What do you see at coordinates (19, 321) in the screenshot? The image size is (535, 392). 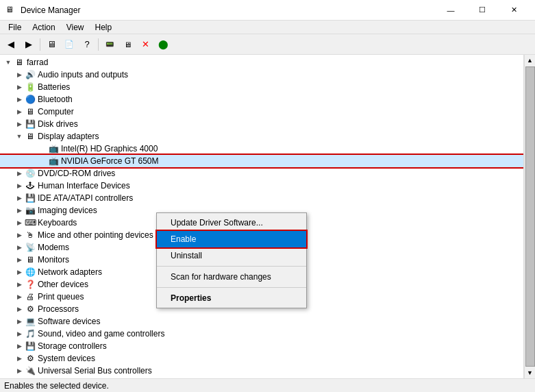 I see `expand-software: ▶` at bounding box center [19, 321].